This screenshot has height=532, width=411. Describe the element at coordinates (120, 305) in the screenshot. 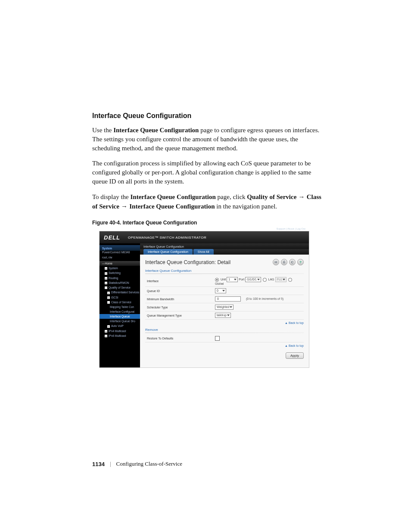

I see `nav-sidebar: System PowerConnect M6348 root, r/w —Hom…` at that location.